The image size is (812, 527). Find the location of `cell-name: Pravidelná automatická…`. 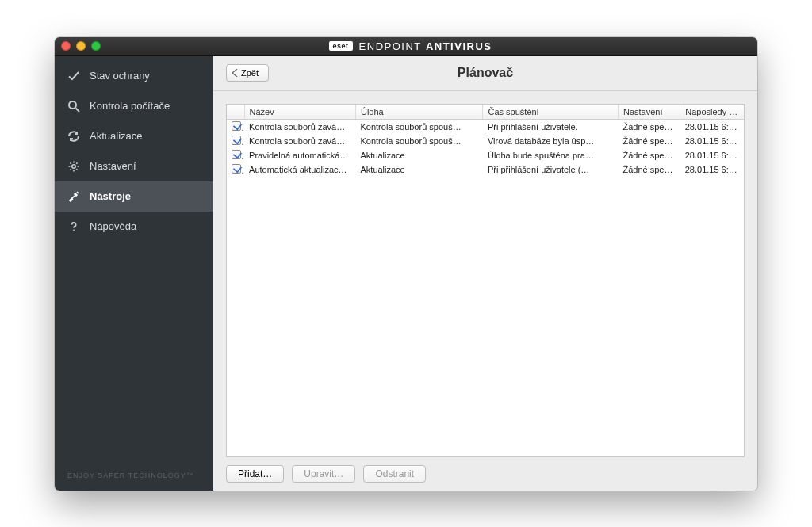

cell-name: Pravidelná automatická… is located at coordinates (300, 155).